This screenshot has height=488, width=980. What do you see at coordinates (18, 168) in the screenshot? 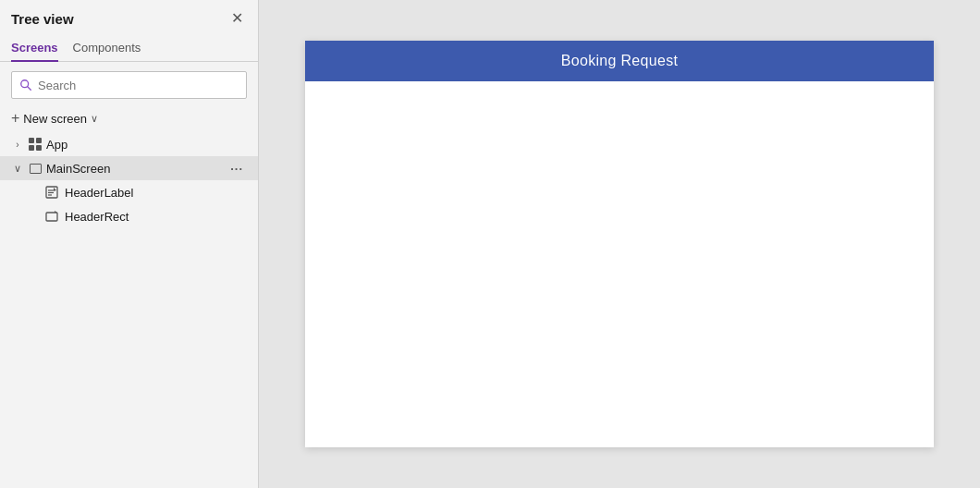
I see `mainscreen-chevron-icon: ∨` at bounding box center [18, 168].